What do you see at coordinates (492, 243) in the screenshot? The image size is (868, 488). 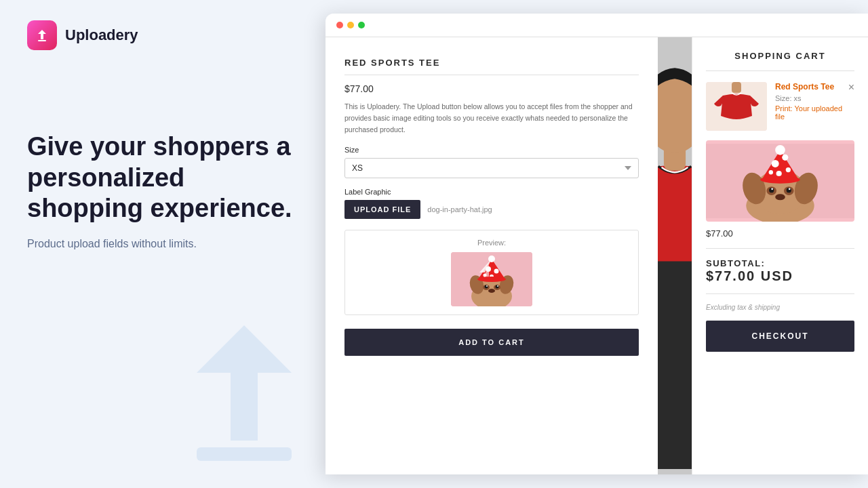 I see `preview-label: Preview:` at bounding box center [492, 243].